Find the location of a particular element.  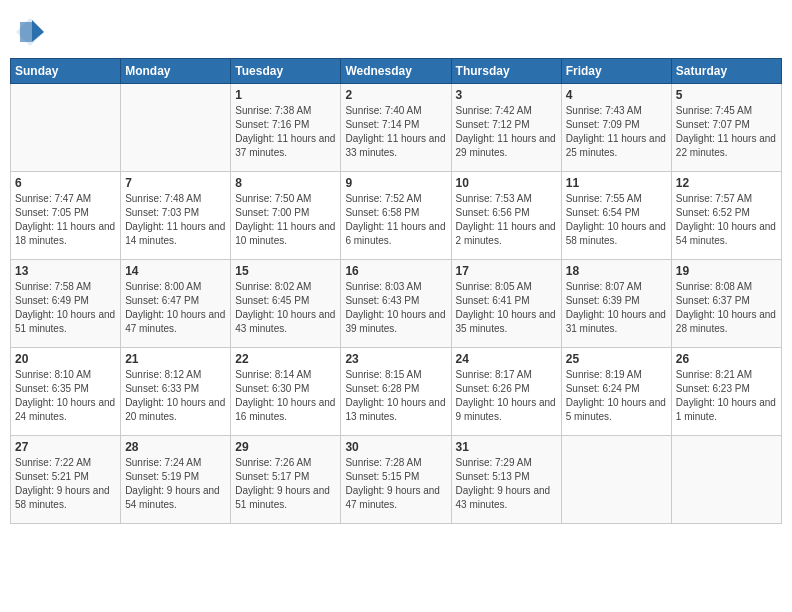

day-number: 31 is located at coordinates (506, 447).